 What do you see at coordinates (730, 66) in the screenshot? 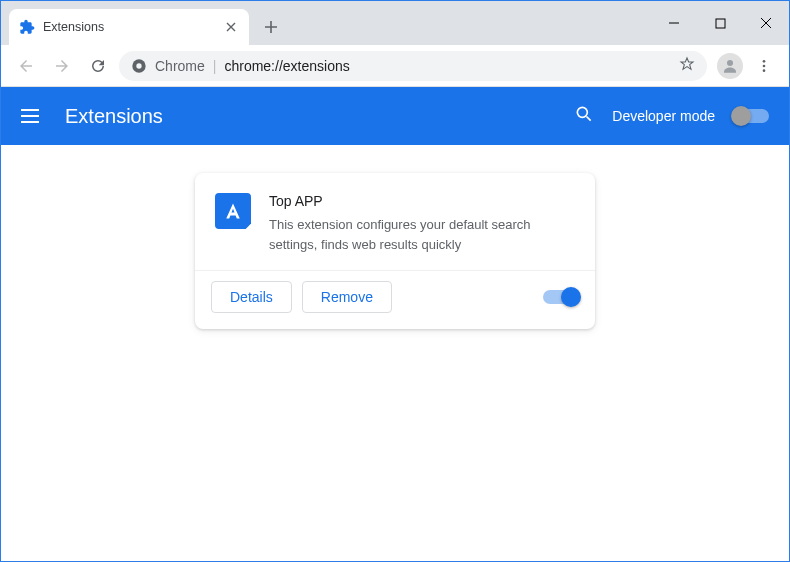
I see `profile-avatar` at bounding box center [730, 66].